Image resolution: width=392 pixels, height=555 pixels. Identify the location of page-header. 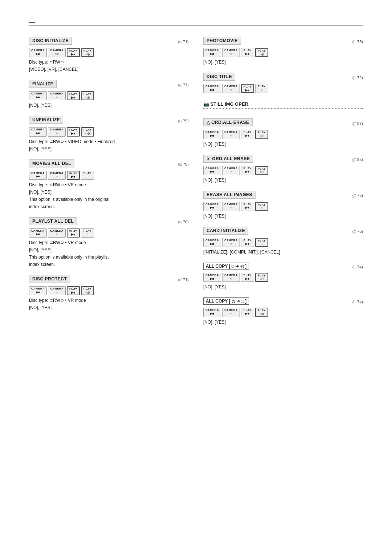
(196, 24).